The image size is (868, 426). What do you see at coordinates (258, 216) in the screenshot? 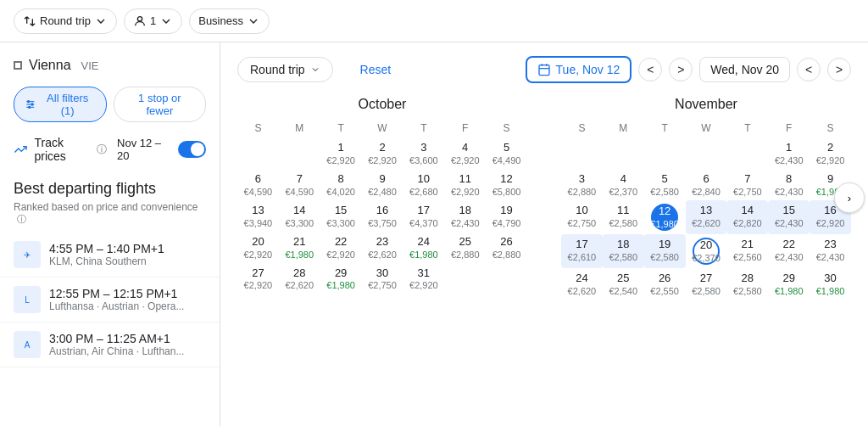
I see `day-inner: 13€3,940` at bounding box center [258, 216].